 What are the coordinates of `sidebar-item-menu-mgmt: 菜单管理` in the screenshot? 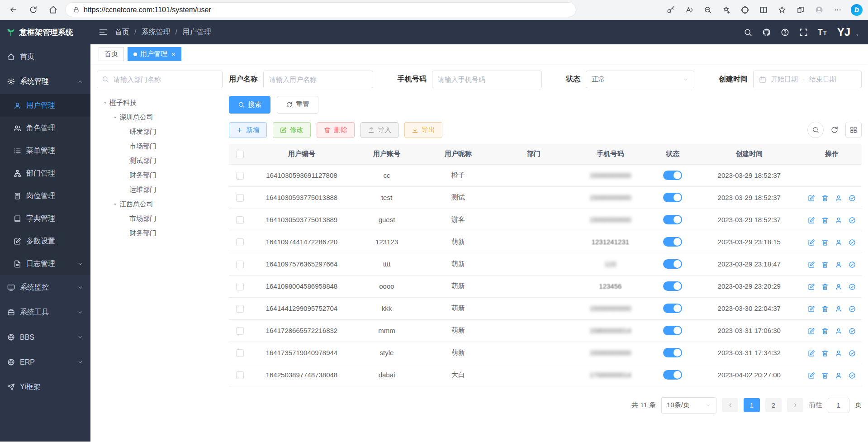 It's located at (45, 151).